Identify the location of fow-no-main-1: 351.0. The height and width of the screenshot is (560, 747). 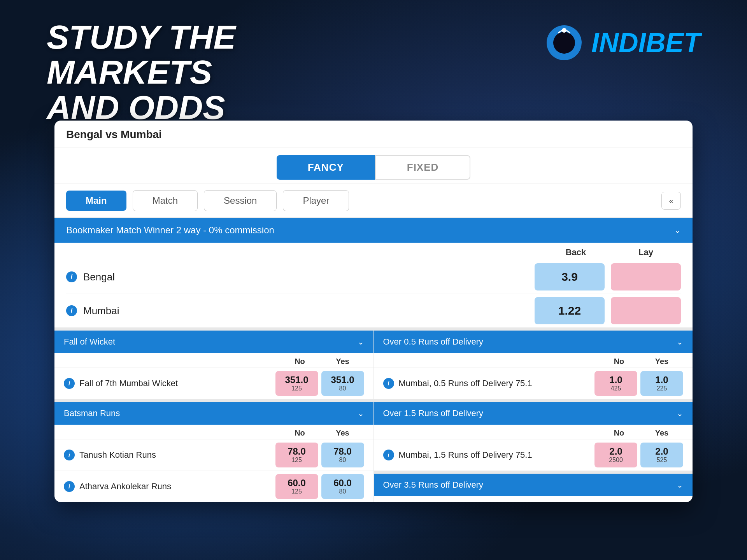
(296, 380).